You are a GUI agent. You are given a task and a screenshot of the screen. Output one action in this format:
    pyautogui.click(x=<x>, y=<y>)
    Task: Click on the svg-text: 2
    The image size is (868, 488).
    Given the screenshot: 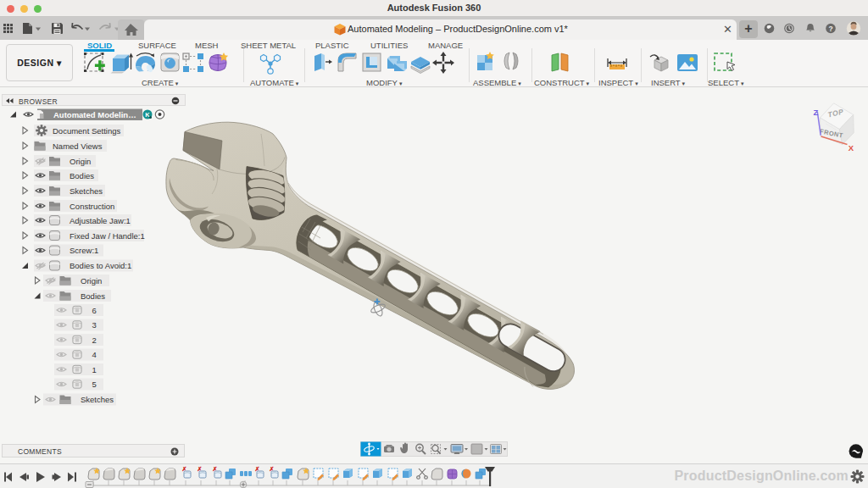 What is the action you would take?
    pyautogui.click(x=95, y=341)
    